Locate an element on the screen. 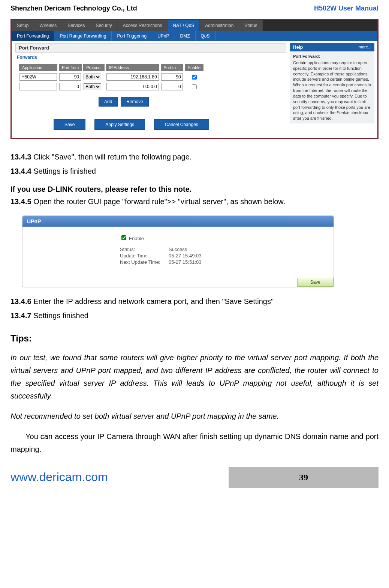 The height and width of the screenshot is (588, 389). save-button: Save is located at coordinates (70, 125).